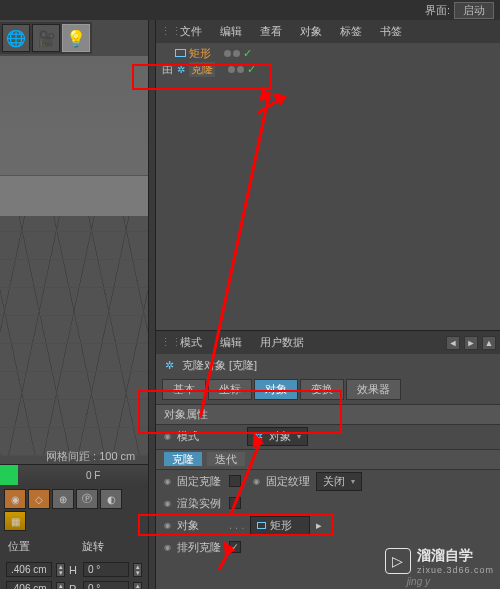  I want to click on tree-item-label: 克隆, so click(202, 70).